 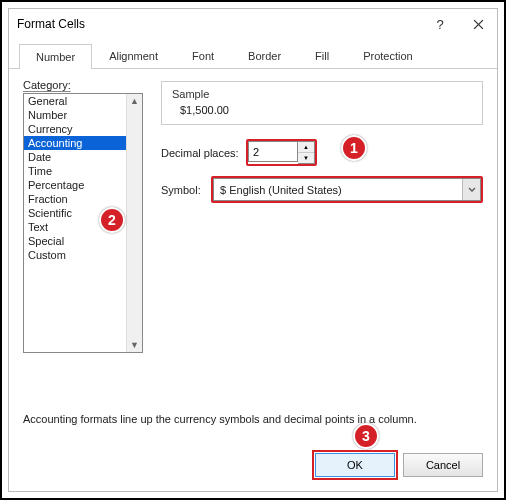 What do you see at coordinates (56, 56) in the screenshot?
I see `tab-number: Number` at bounding box center [56, 56].